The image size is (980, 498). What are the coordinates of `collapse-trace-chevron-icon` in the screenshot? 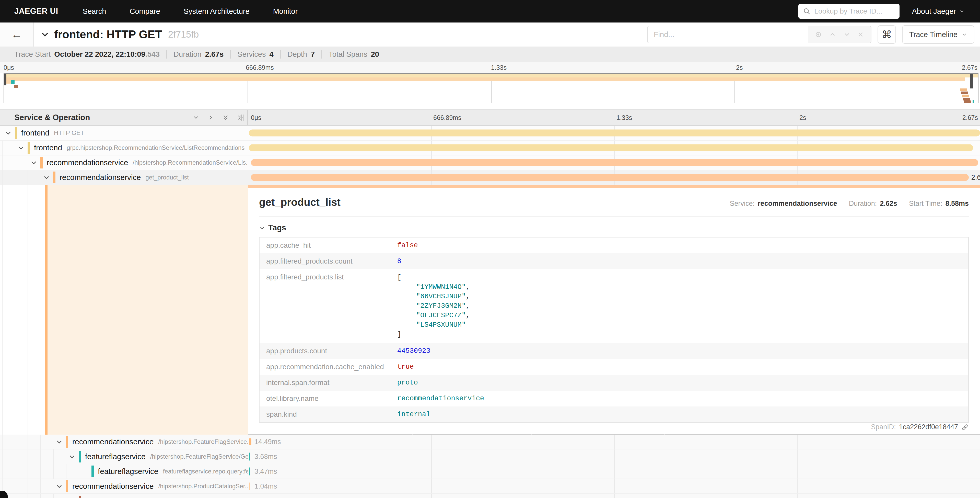 It's located at (45, 35).